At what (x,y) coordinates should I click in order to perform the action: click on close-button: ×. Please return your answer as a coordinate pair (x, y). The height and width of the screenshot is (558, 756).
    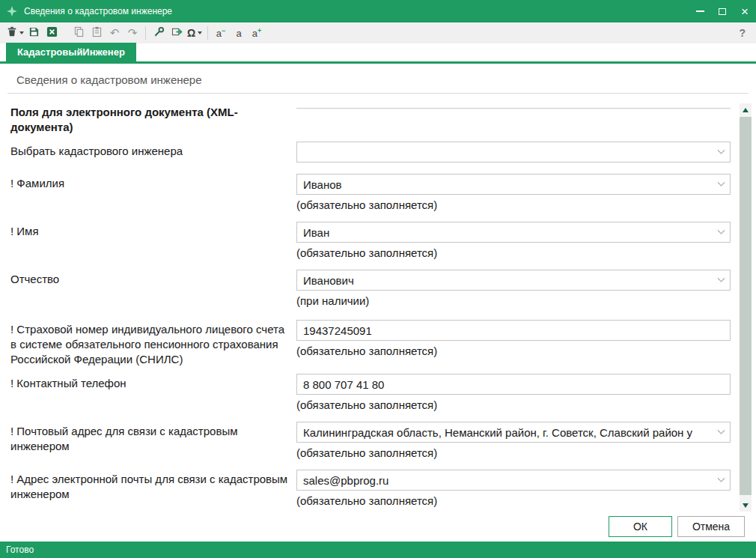
    Looking at the image, I should click on (745, 11).